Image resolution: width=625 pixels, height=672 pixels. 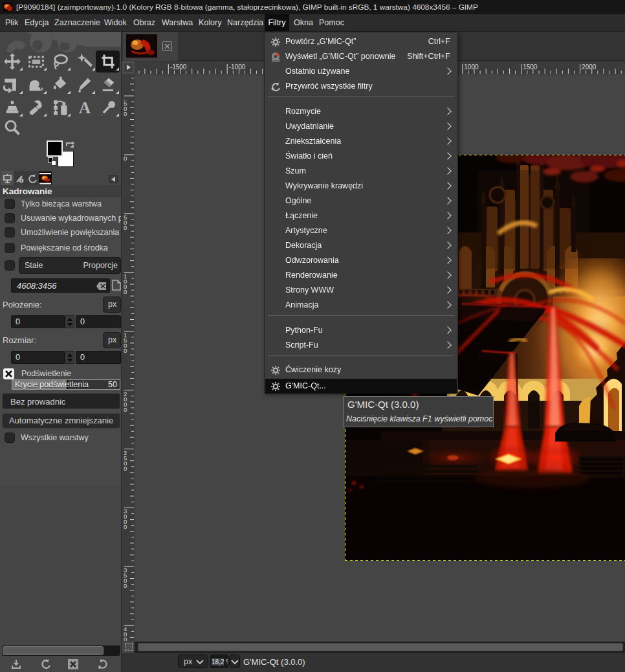 I want to click on svg-text: 1500, so click(x=531, y=67).